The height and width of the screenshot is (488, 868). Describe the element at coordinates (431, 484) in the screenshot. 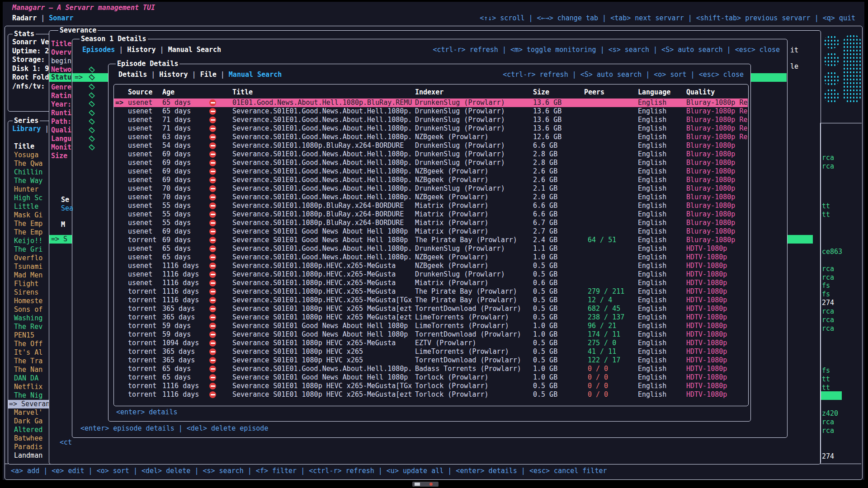

I see `artifact-red-dot` at that location.